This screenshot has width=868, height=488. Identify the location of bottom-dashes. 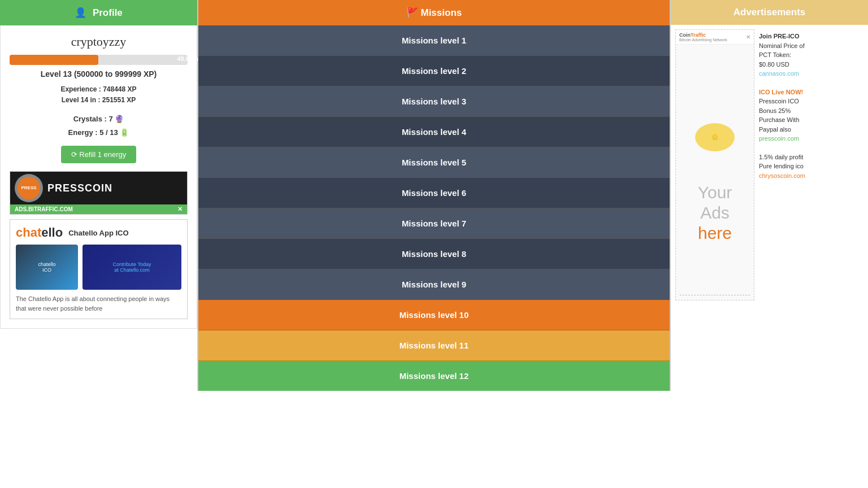
(715, 295).